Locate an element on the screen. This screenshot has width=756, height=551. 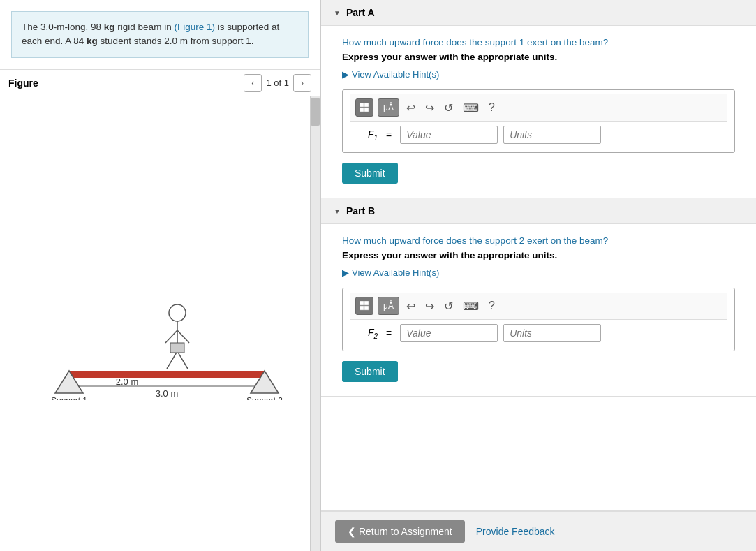
beam-diagram: 2.0 m 3.0 m Support 1 Support 2 is located at coordinates (160, 323).